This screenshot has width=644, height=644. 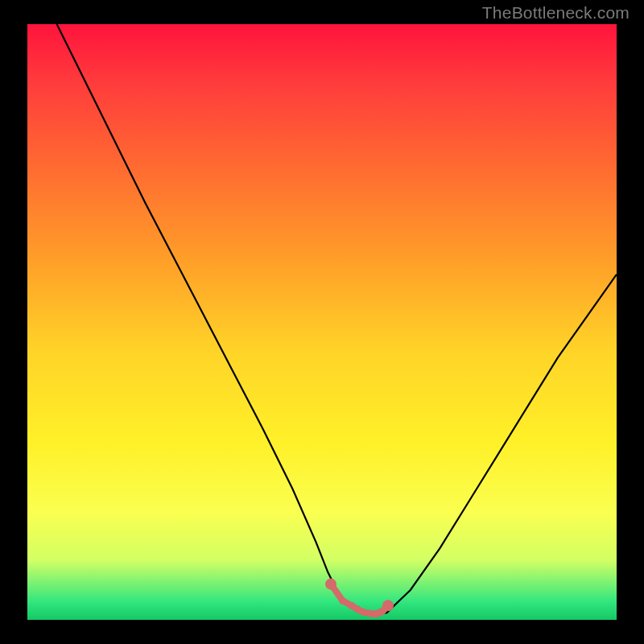 I want to click on curve-markers, so click(x=359, y=599).